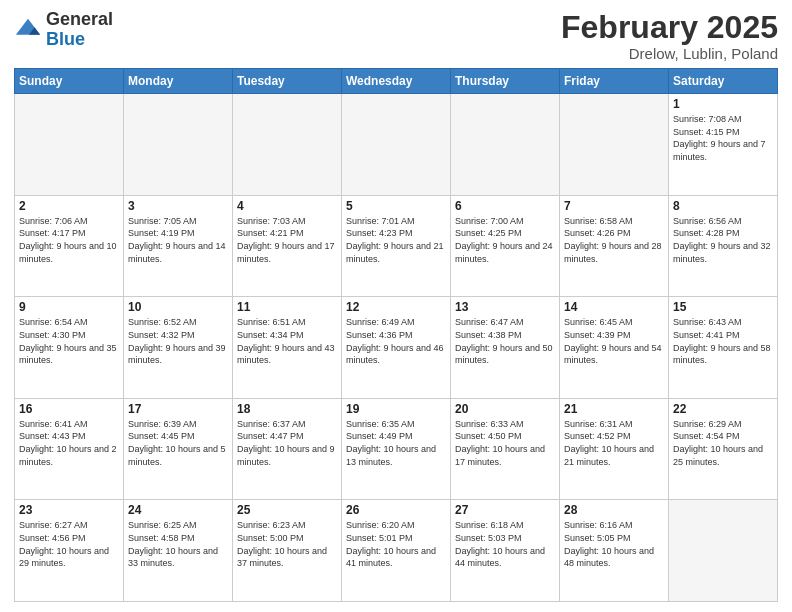  What do you see at coordinates (506, 82) in the screenshot?
I see `day-header-thursday: Thursday` at bounding box center [506, 82].